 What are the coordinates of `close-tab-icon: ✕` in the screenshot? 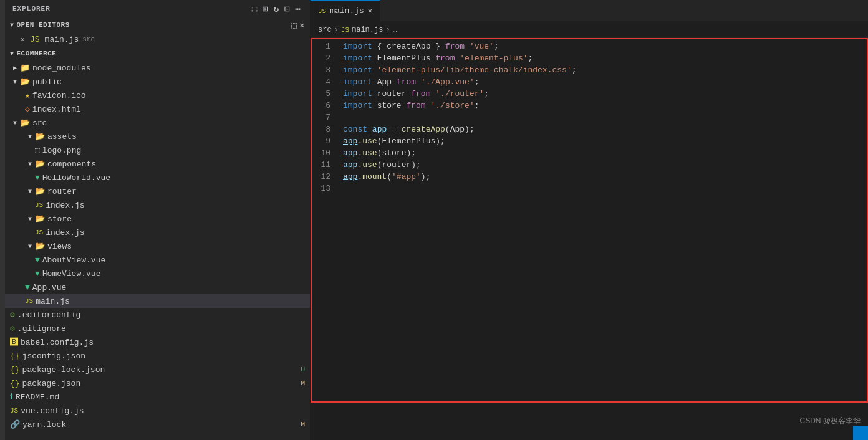 It's located at (22, 40).